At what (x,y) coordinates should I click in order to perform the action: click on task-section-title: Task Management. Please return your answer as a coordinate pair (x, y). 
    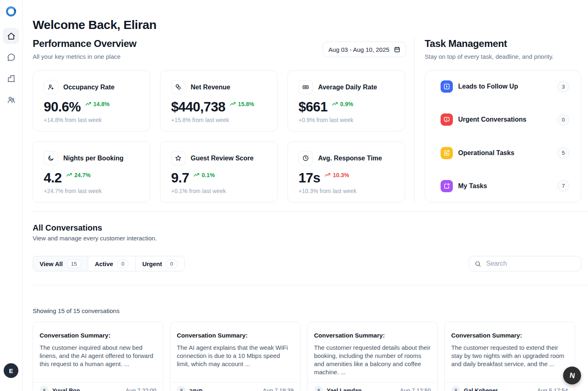
    Looking at the image, I should click on (466, 44).